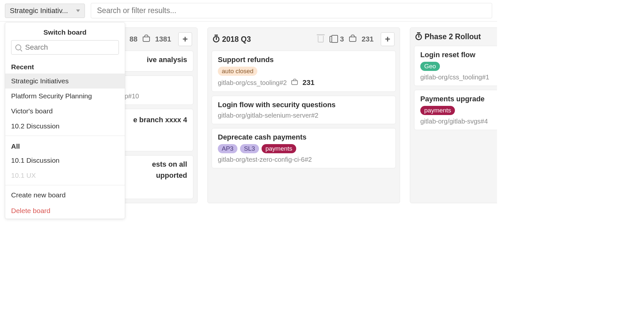 This screenshot has width=644, height=332. I want to click on trash-icon, so click(321, 39).